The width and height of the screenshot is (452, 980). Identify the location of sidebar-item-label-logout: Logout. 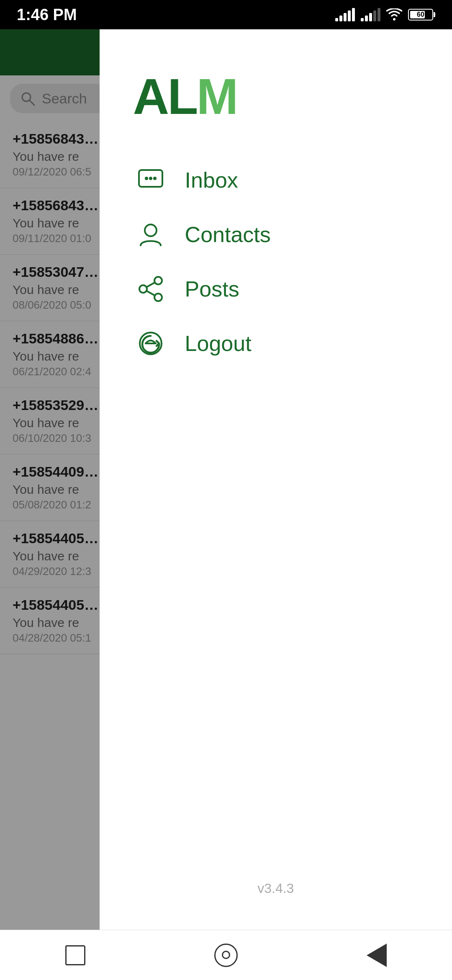
(218, 343).